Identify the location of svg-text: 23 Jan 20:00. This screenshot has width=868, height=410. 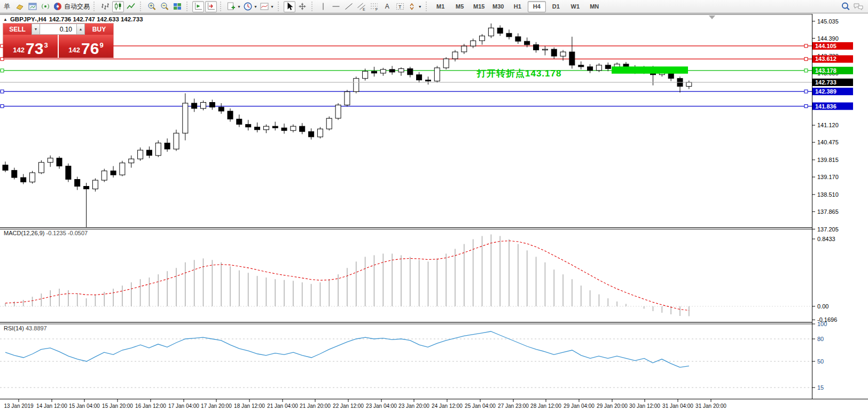
(414, 406).